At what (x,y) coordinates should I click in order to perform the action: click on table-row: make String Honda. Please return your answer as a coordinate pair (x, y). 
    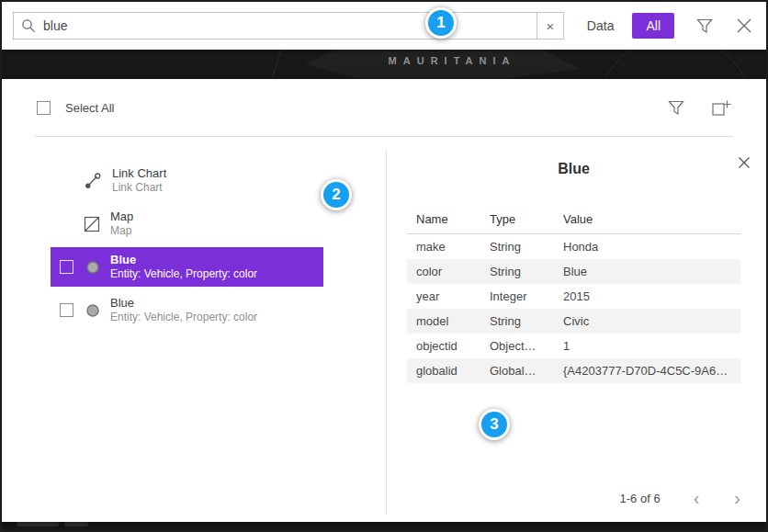
    Looking at the image, I should click on (573, 246).